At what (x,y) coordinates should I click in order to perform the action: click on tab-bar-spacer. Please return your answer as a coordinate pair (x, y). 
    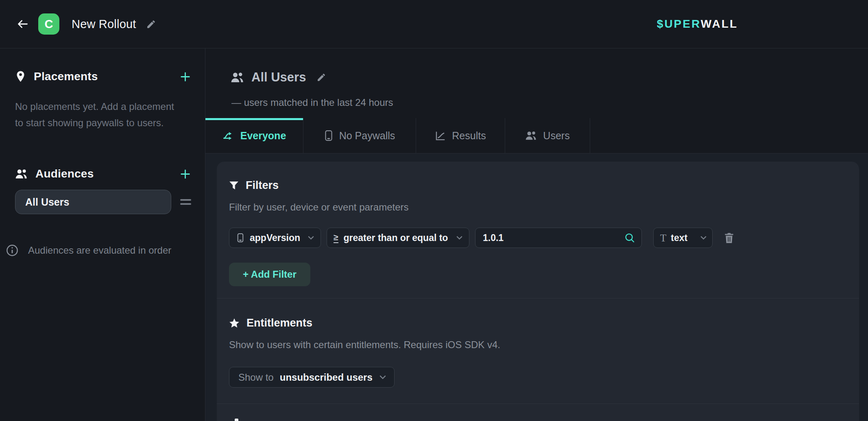
    Looking at the image, I should click on (729, 136).